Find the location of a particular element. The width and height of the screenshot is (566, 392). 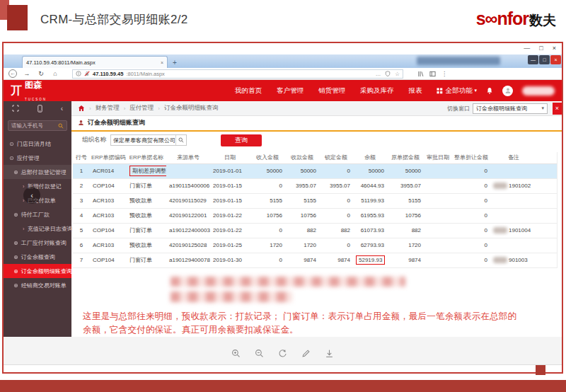

window-minimize-icon: — is located at coordinates (533, 59).